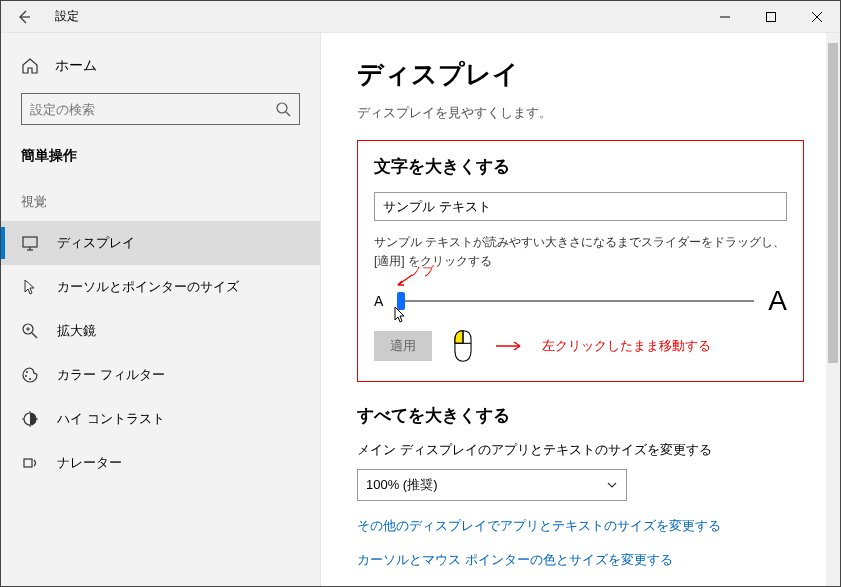 The height and width of the screenshot is (587, 841). What do you see at coordinates (612, 485) in the screenshot?
I see `chevron-down-icon` at bounding box center [612, 485].